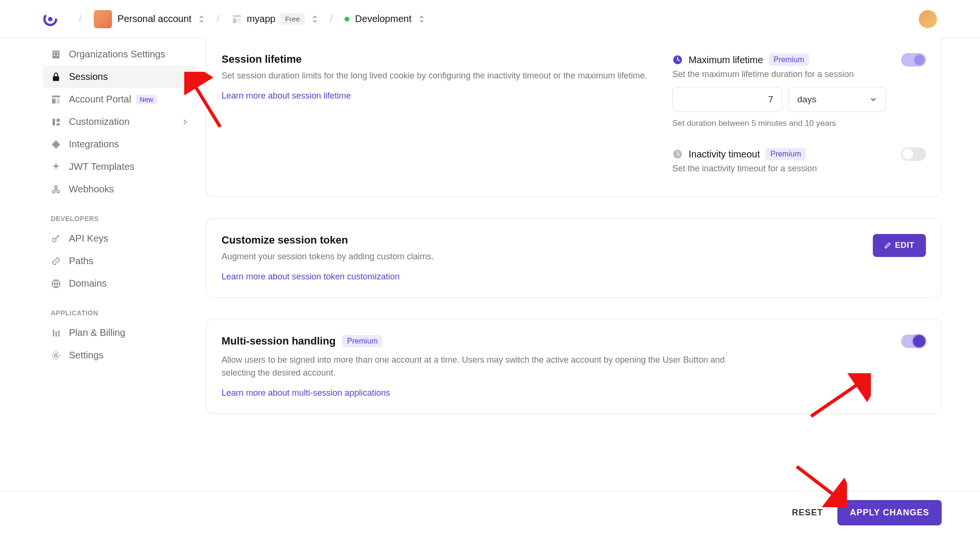  What do you see at coordinates (485, 367) in the screenshot?
I see `card-description: Allow users to be signed into more than …` at bounding box center [485, 367].